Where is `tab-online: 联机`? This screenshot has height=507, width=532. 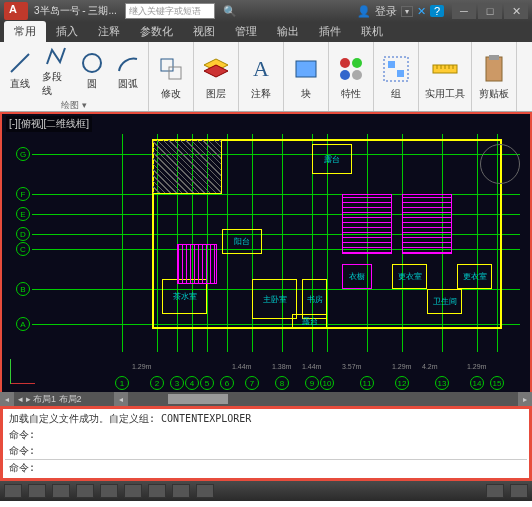
tab-online: 联机 is located at coordinates (372, 32).